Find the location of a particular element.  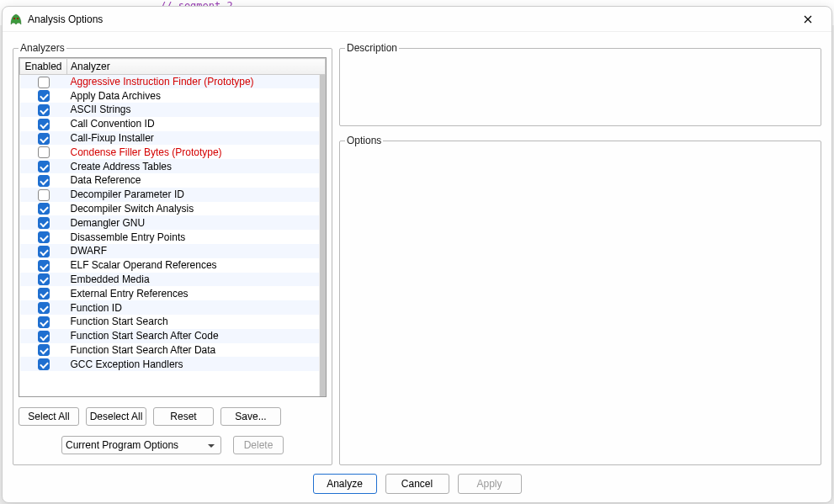

analyzer-name-cell: ASCII Strings is located at coordinates (197, 109).